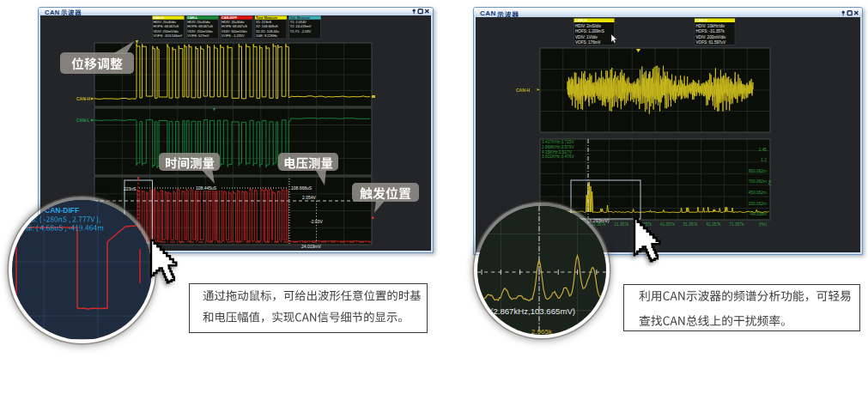 The height and width of the screenshot is (394, 868). Describe the element at coordinates (543, 331) in the screenshot. I see `svg-text: 2.965k` at that location.